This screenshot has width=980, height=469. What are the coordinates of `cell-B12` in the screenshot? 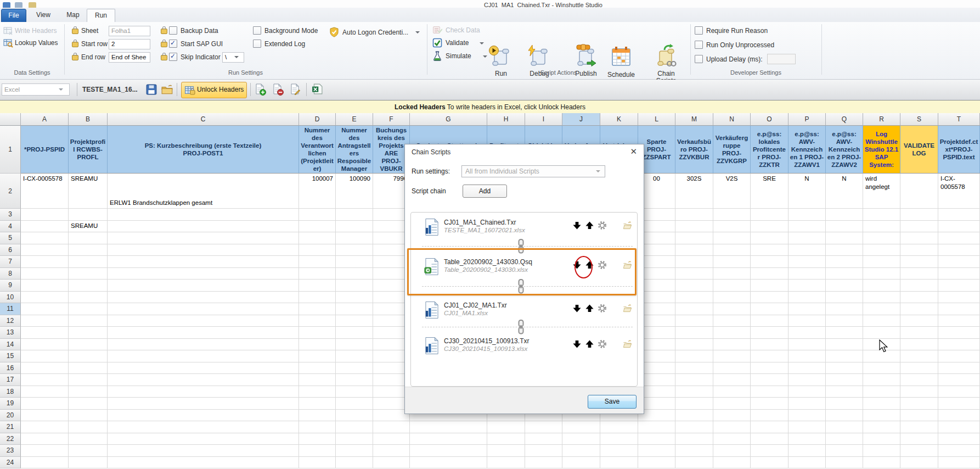 It's located at (88, 321).